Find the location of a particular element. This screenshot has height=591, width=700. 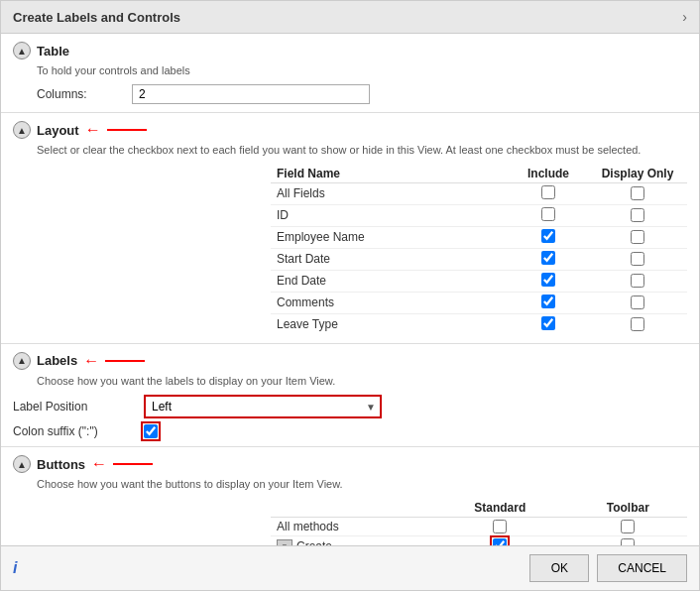

buttons-section-content: Standard Toolbar All methods is located at coordinates (350, 522).